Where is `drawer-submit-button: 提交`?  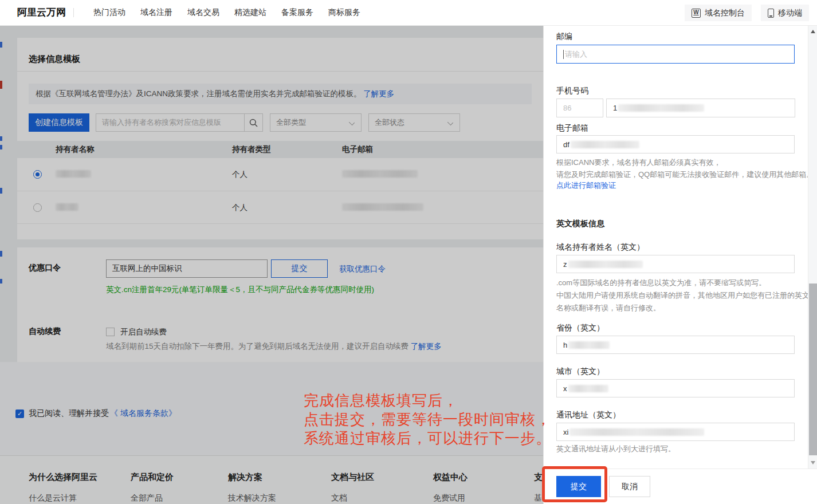 drawer-submit-button: 提交 is located at coordinates (579, 487).